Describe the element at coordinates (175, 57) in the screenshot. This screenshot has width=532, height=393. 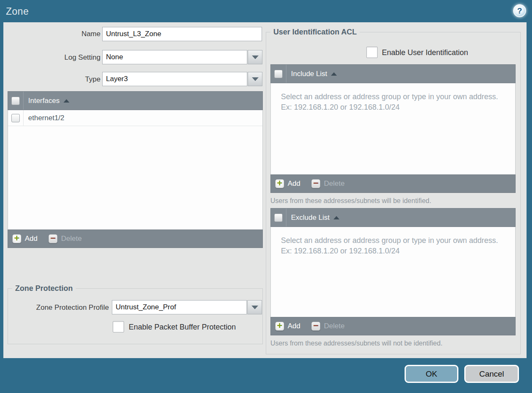
I see `log-setting-input` at that location.